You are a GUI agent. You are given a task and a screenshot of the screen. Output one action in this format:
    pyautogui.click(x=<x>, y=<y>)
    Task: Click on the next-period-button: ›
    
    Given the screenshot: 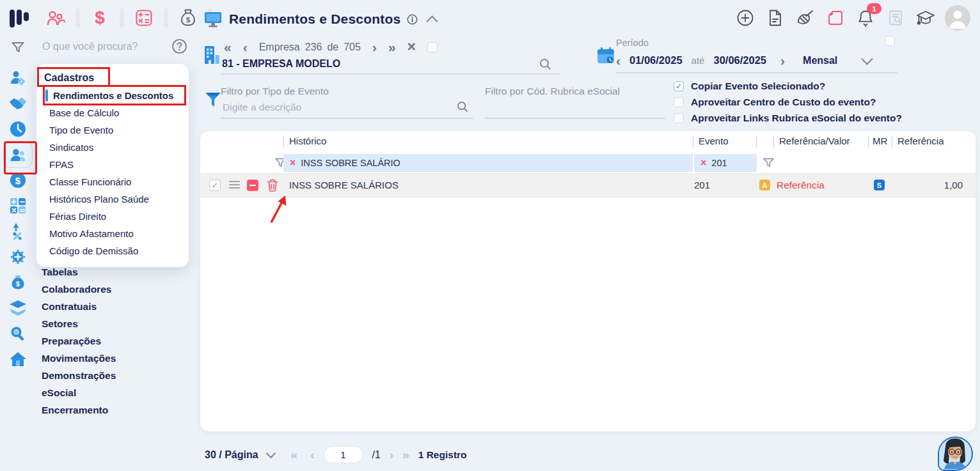 What is the action you would take?
    pyautogui.click(x=783, y=60)
    